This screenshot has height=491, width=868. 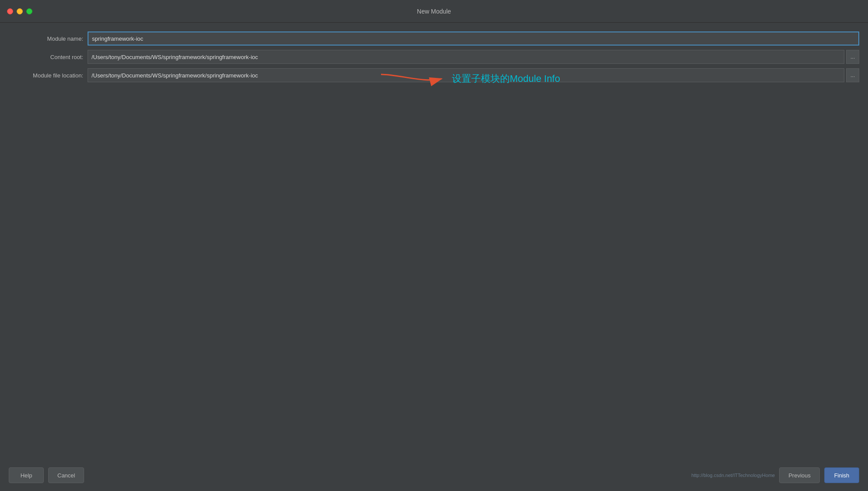 I want to click on bottom-right-area: http://blog.csdn.net/ITTechnologyHome Pr…, so click(x=775, y=475).